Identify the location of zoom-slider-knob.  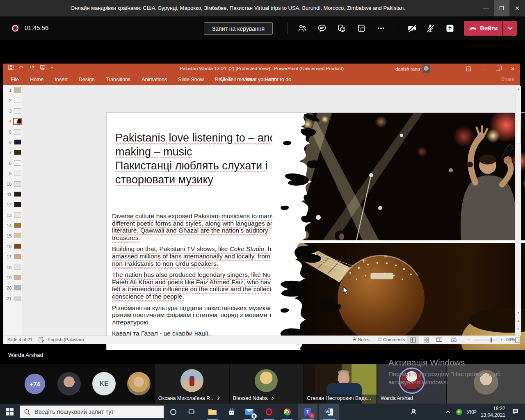
(491, 340).